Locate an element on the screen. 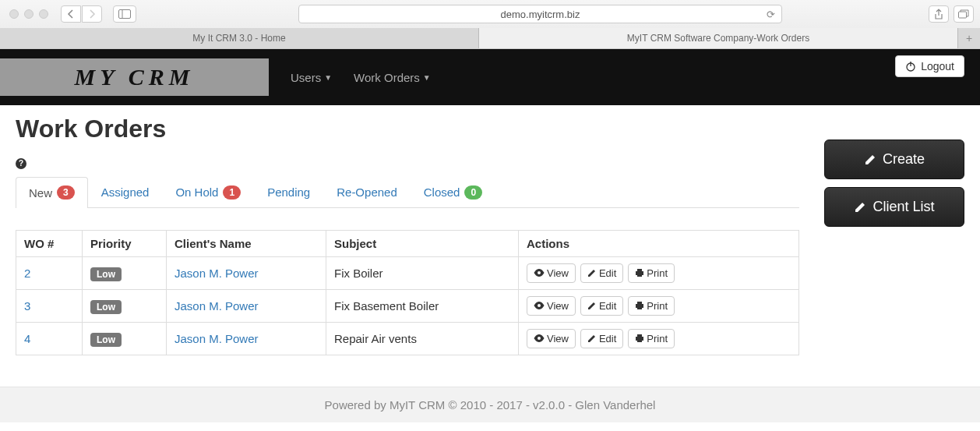  browser-tab-1: MyIT CRM Software Company-Work Orders is located at coordinates (718, 38).